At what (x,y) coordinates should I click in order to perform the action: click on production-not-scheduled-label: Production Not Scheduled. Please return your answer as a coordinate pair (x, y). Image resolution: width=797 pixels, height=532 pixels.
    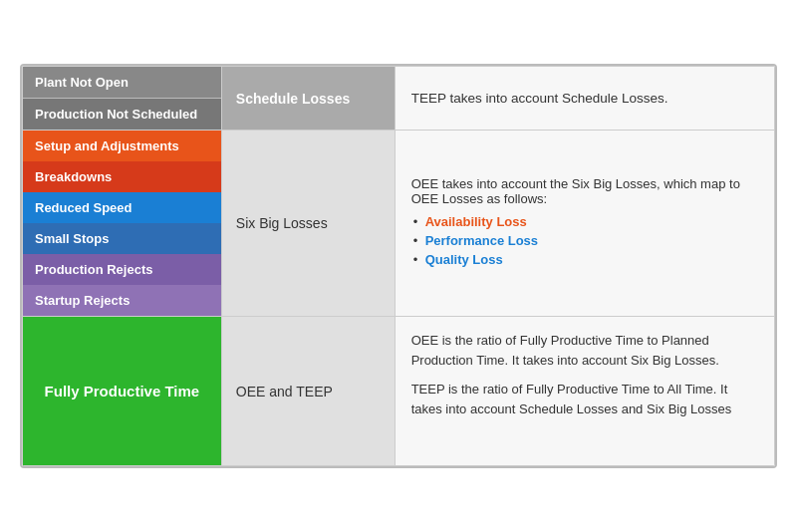
    Looking at the image, I should click on (122, 114).